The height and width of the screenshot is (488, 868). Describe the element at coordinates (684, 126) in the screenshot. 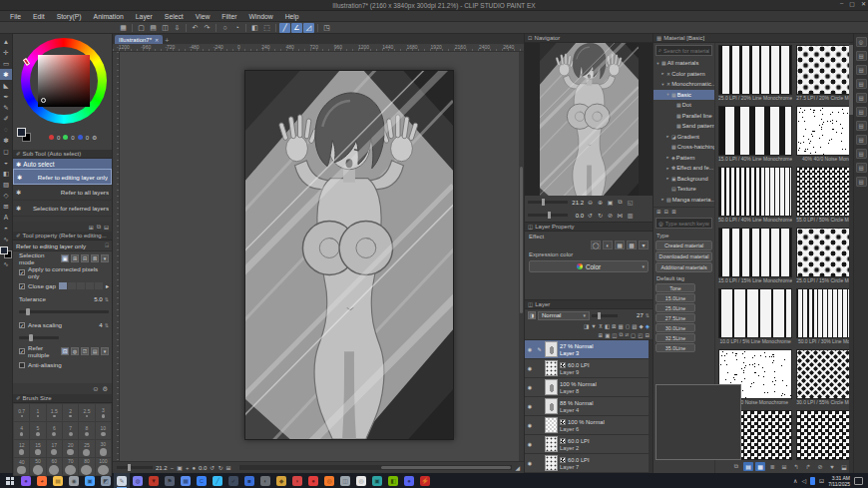

I see `tree-item-sandpattern: ▦Sand pattern` at that location.